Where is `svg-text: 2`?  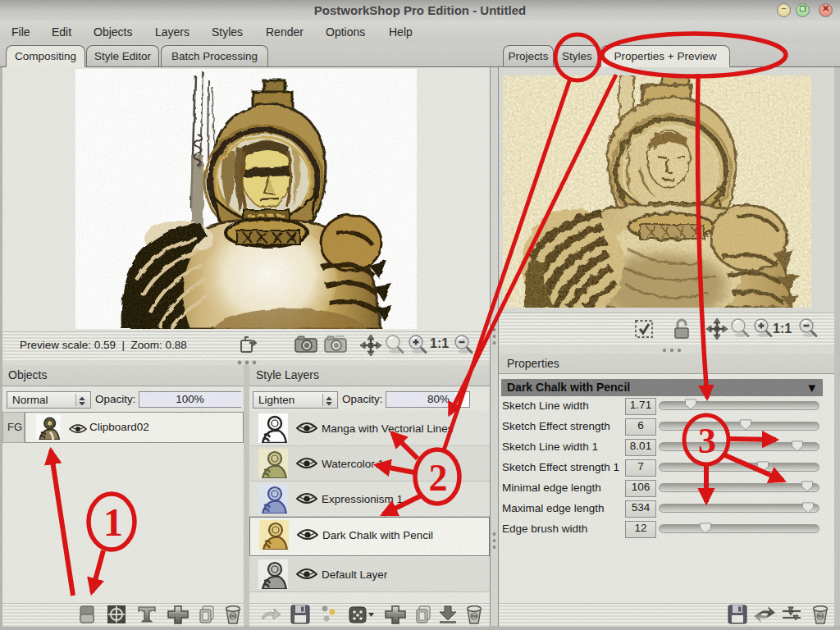
svg-text: 2 is located at coordinates (438, 477).